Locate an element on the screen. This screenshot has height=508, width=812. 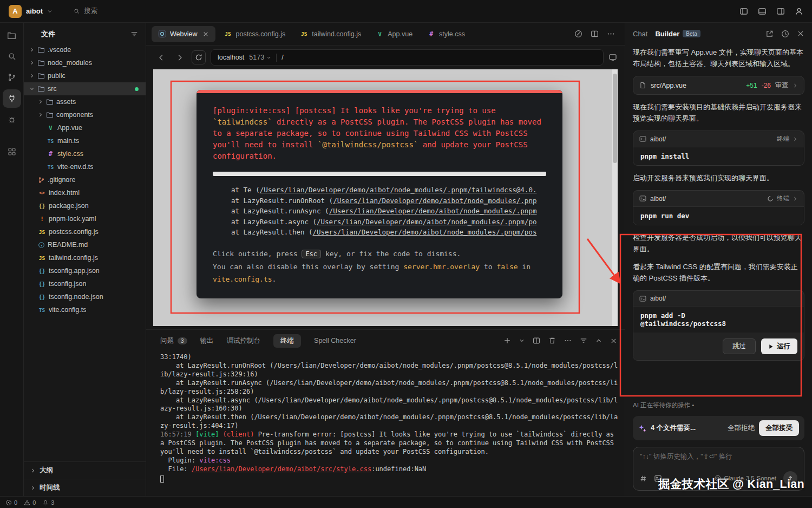
kill-terminal-icon is located at coordinates (552, 341).